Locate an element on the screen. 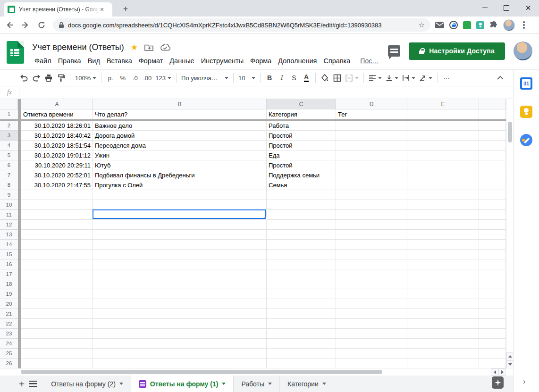  cell-A13 is located at coordinates (57, 235).